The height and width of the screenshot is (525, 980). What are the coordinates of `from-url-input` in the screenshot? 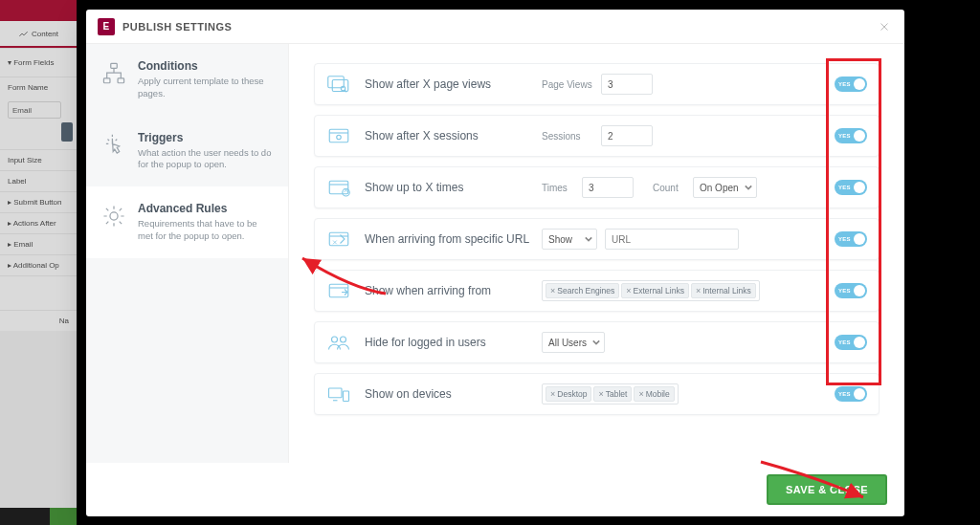 It's located at (672, 239).